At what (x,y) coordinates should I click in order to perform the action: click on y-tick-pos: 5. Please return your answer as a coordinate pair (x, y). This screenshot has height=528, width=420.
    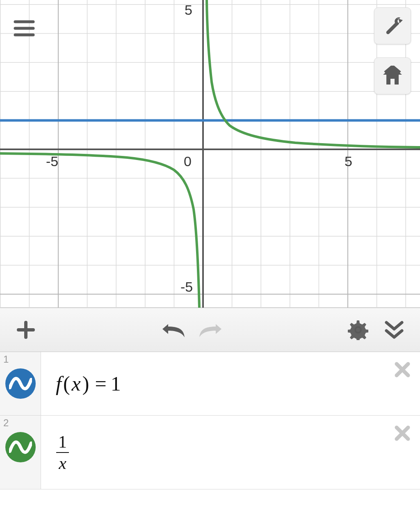
    Looking at the image, I should click on (189, 10).